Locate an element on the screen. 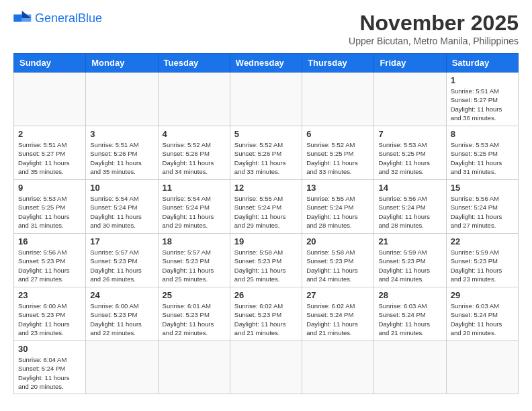 The image size is (532, 411). day-number: 29 is located at coordinates (482, 295).